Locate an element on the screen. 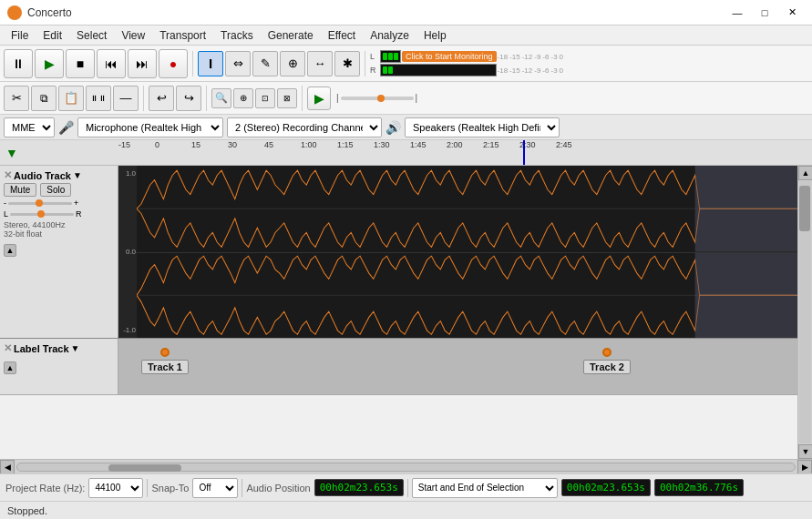 The image size is (812, 519). stop-button: ■ is located at coordinates (80, 64).